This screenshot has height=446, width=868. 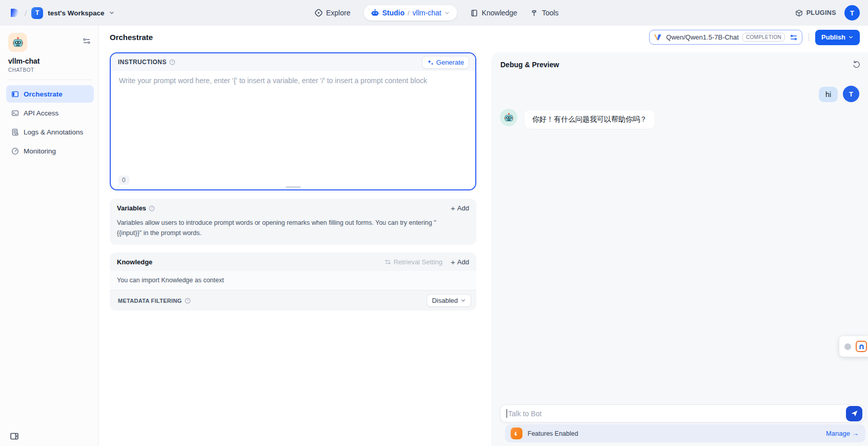 What do you see at coordinates (509, 118) in the screenshot?
I see `bot-avatar` at bounding box center [509, 118].